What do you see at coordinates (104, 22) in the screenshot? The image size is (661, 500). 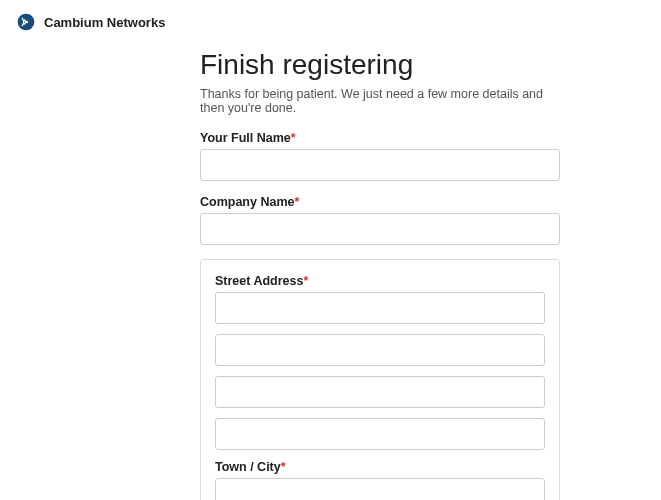 I see `brand-name: Cambium Networks` at bounding box center [104, 22].